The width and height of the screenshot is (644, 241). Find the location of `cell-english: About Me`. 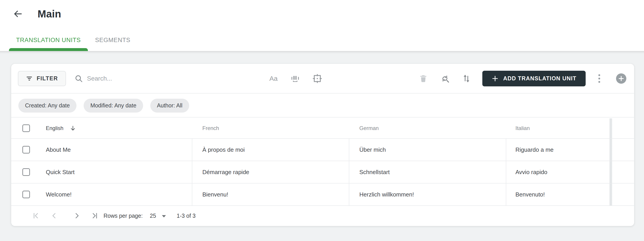

cell-english: About Me is located at coordinates (58, 150).